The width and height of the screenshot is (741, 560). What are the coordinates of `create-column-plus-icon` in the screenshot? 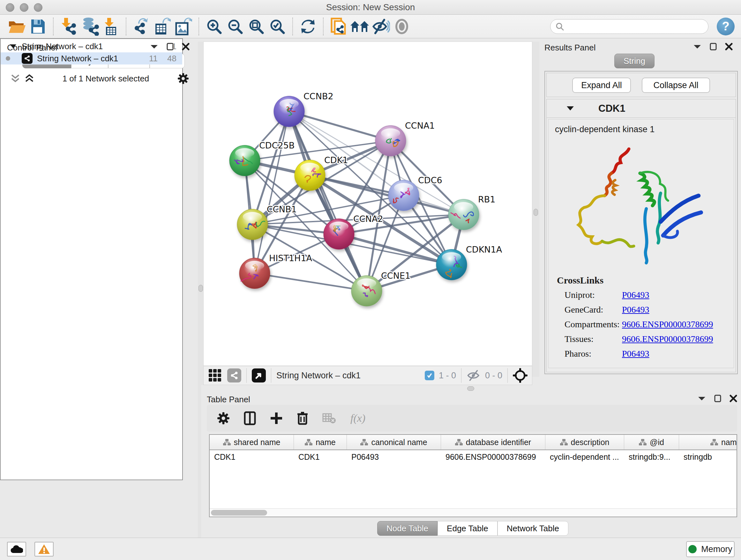 It's located at (276, 418).